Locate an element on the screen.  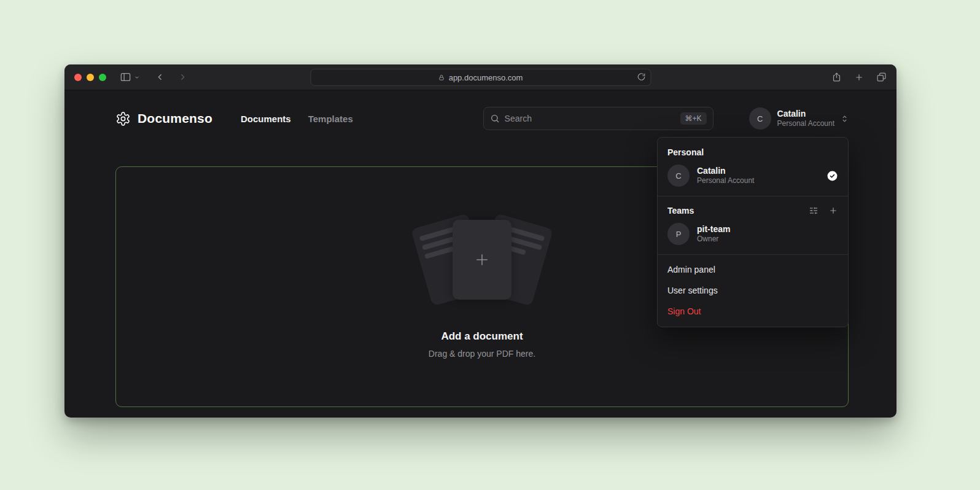
document-card-front is located at coordinates (482, 260).